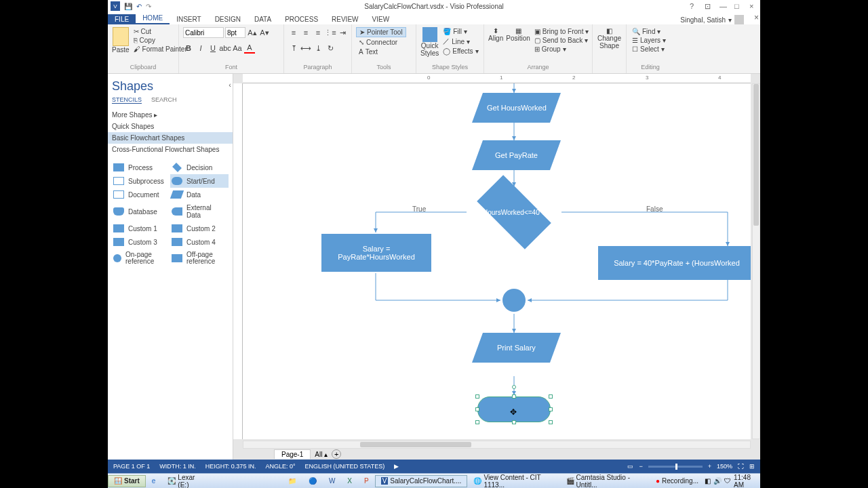  Describe the element at coordinates (292, 481) in the screenshot. I see `explorer-icon: 📁` at that location.